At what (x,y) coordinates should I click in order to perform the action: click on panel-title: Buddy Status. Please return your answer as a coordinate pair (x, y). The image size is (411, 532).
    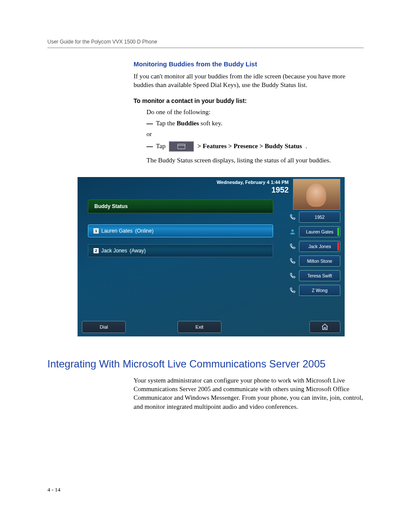
    Looking at the image, I should click on (181, 206).